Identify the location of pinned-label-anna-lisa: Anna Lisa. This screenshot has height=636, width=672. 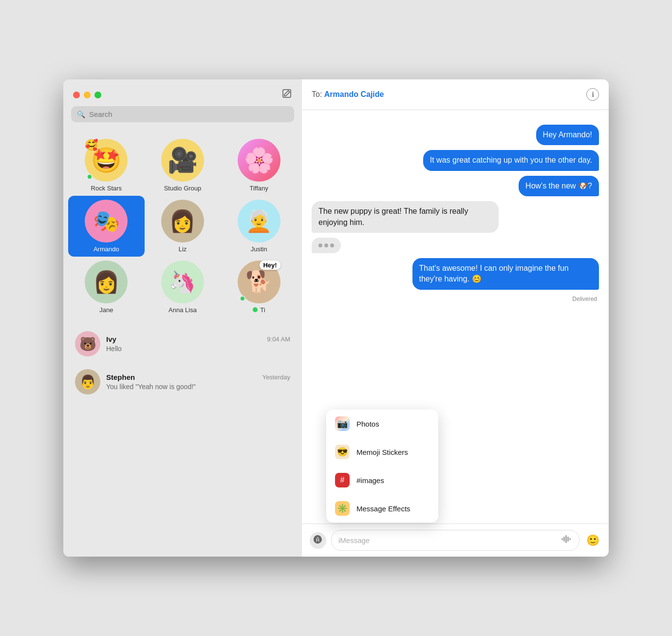
(183, 310).